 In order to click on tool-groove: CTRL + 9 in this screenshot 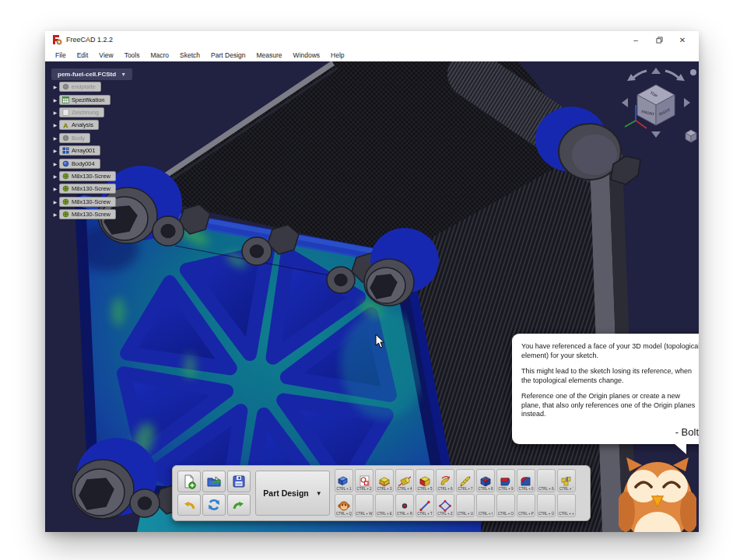, I will do `click(506, 481)`.